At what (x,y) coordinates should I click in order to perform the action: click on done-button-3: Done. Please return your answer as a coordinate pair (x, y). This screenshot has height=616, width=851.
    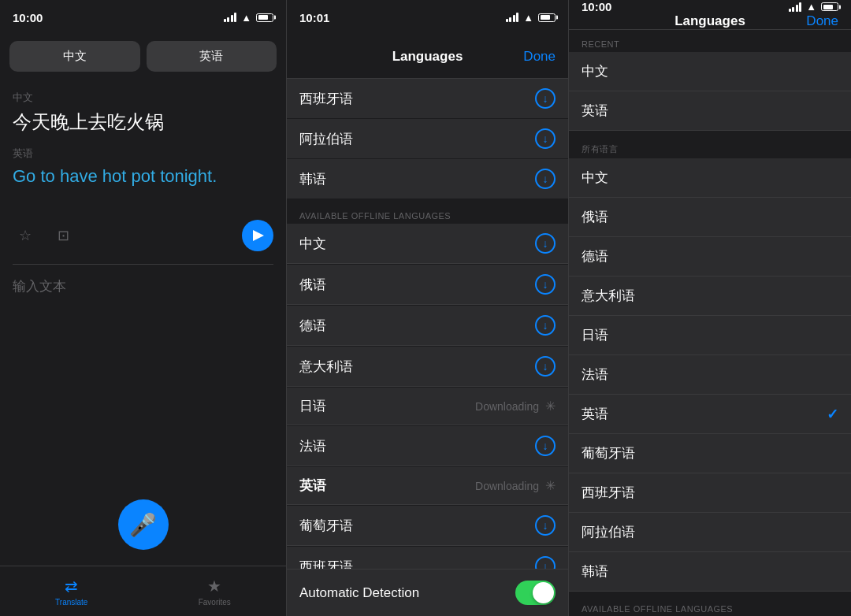
    Looking at the image, I should click on (823, 21).